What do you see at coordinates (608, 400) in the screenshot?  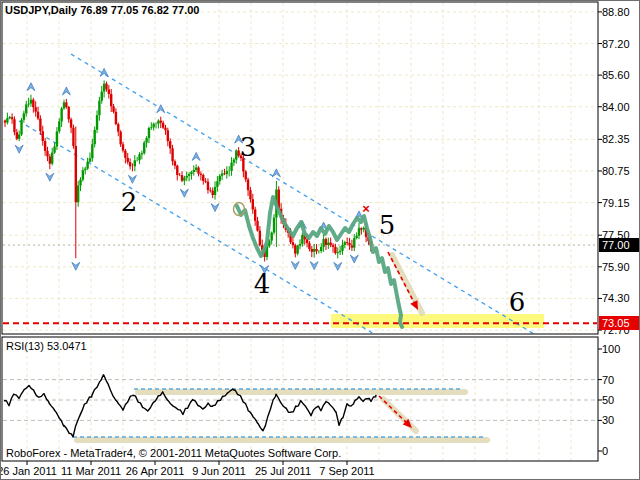 I see `rsi-axis-label: 50` at bounding box center [608, 400].